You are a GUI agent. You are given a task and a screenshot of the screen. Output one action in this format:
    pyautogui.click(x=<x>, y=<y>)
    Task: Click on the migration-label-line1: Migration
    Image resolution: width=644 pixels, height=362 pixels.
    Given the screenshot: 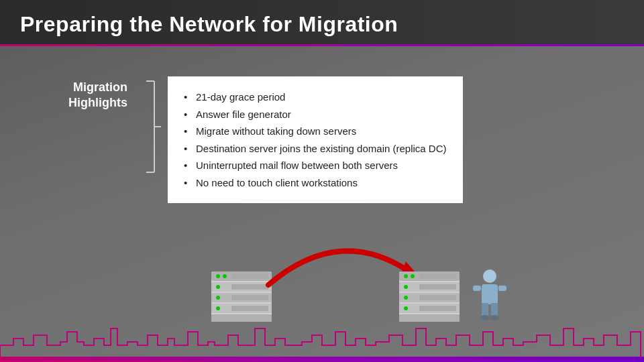 What is the action you would take?
    pyautogui.click(x=101, y=87)
    